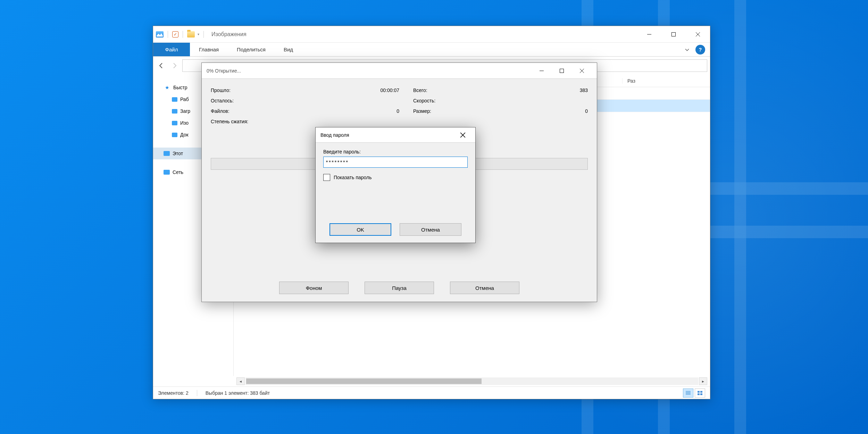  I want to click on star-icon: ★, so click(167, 87).